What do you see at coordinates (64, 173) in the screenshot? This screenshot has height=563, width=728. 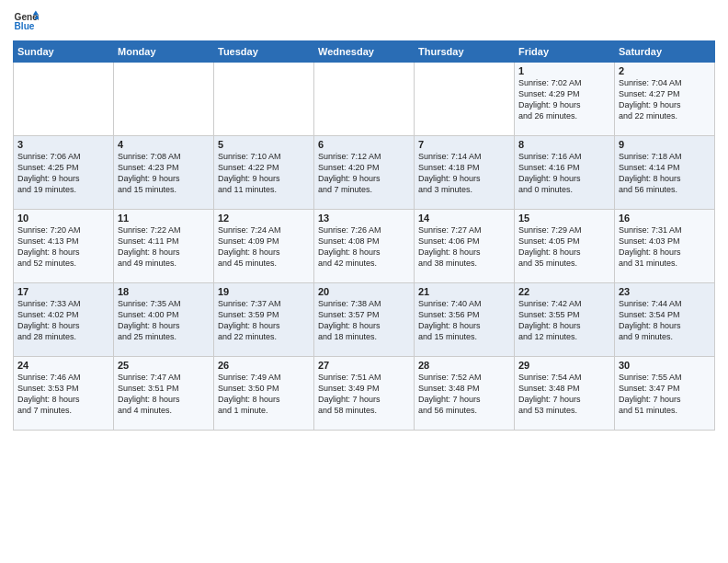 I see `day-cell-7: 3Sunrise: 7:06 AM Sunset: 4:25 PM Daylig…` at bounding box center [64, 173].